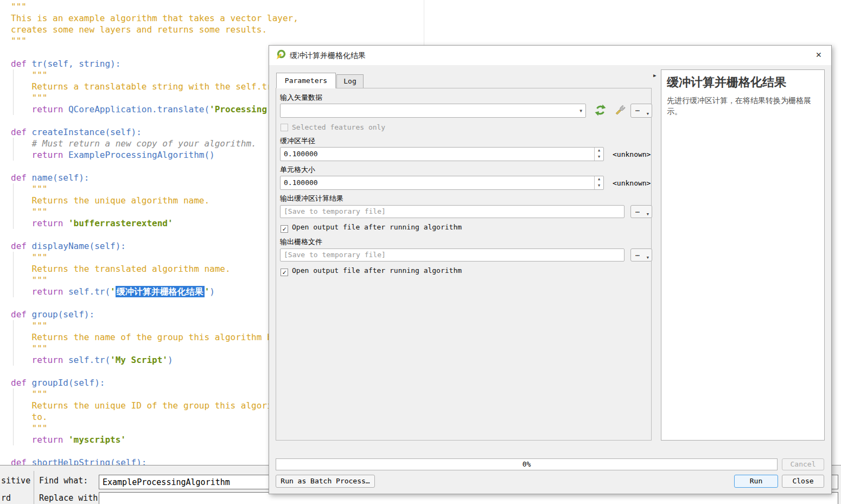 The image size is (841, 504). What do you see at coordinates (6, 498) in the screenshot?
I see `checkbox-label-fragment: rd` at bounding box center [6, 498].